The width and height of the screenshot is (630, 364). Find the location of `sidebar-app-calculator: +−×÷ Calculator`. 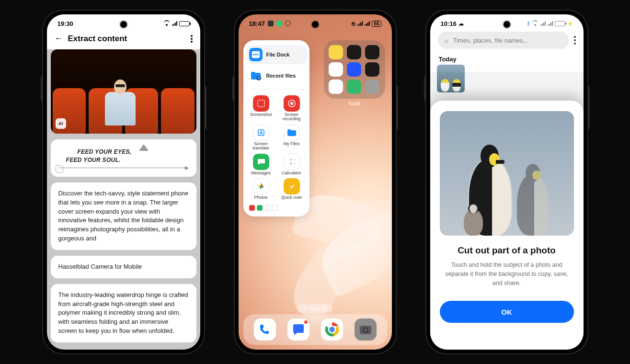

sidebar-app-calculator: +−×÷ Calculator is located at coordinates (292, 165).